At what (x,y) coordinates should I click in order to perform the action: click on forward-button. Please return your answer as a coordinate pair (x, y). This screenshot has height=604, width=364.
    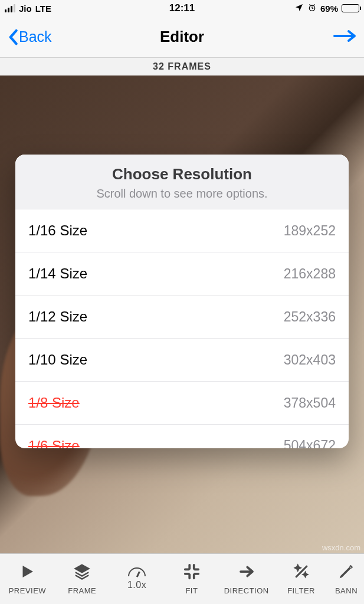
    Looking at the image, I should click on (345, 37).